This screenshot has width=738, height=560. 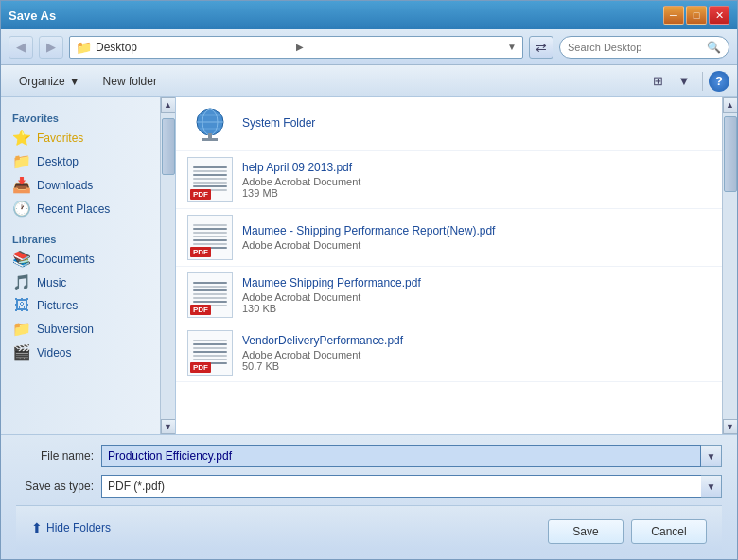 What do you see at coordinates (719, 81) in the screenshot?
I see `help-button: ?` at bounding box center [719, 81].